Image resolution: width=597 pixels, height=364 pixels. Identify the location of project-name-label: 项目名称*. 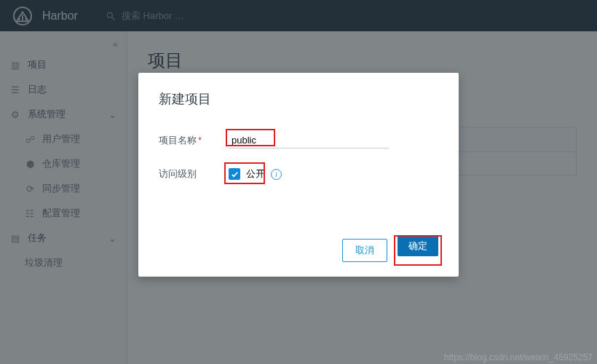
(194, 141).